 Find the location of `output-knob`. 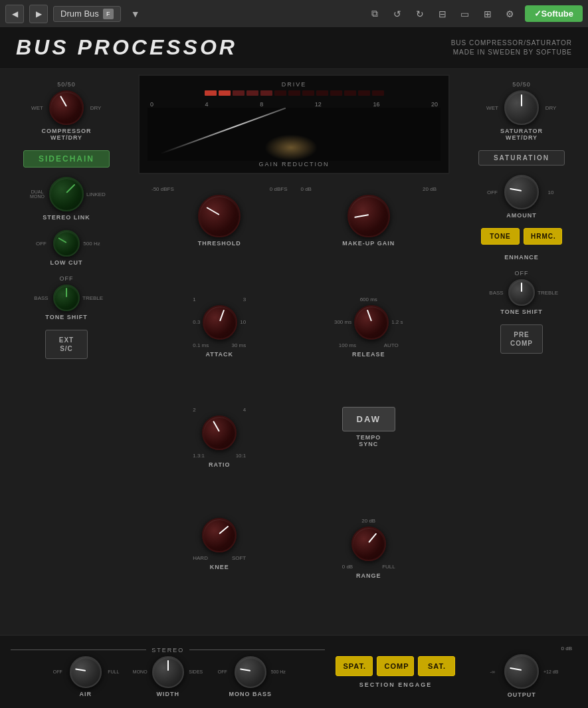

output-knob is located at coordinates (522, 671).